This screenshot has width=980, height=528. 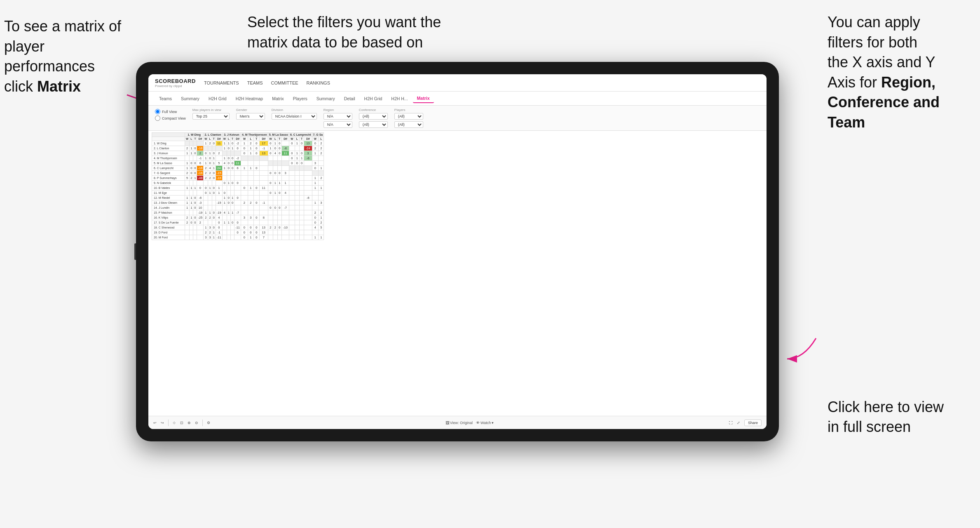 What do you see at coordinates (308, 153) in the screenshot?
I see `matrix-cell: 3` at bounding box center [308, 153].